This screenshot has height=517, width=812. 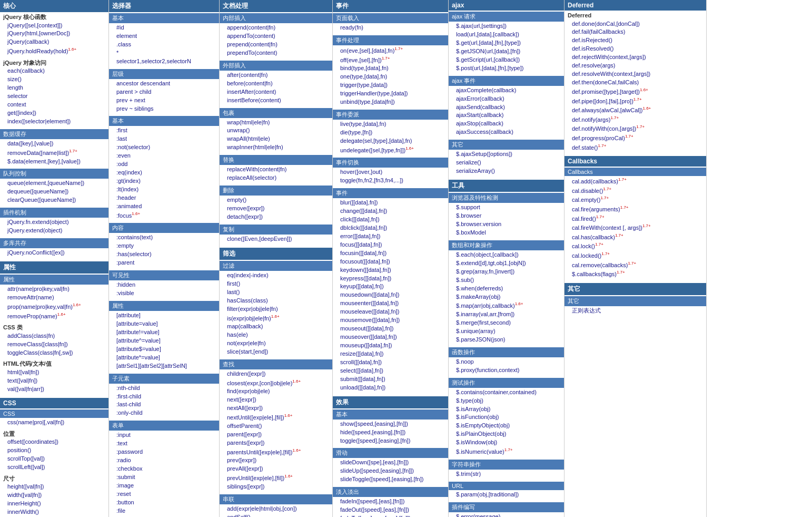 What do you see at coordinates (635, 237) in the screenshot?
I see `list-item: cal.has(callback)1.7+` at bounding box center [635, 237].